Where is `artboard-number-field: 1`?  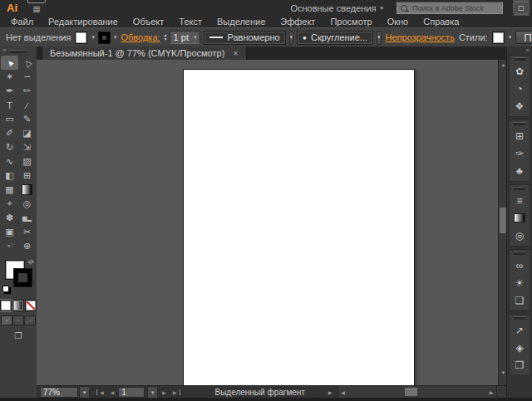 artboard-number-field: 1 is located at coordinates (131, 392).